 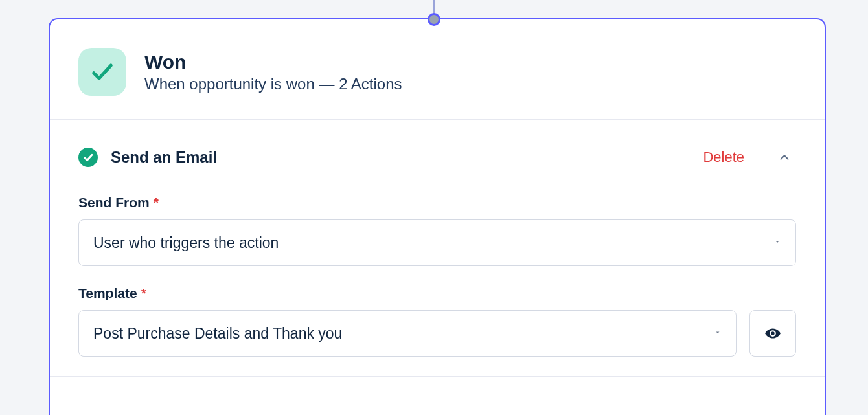 I want to click on delete-button: Delete, so click(x=724, y=157).